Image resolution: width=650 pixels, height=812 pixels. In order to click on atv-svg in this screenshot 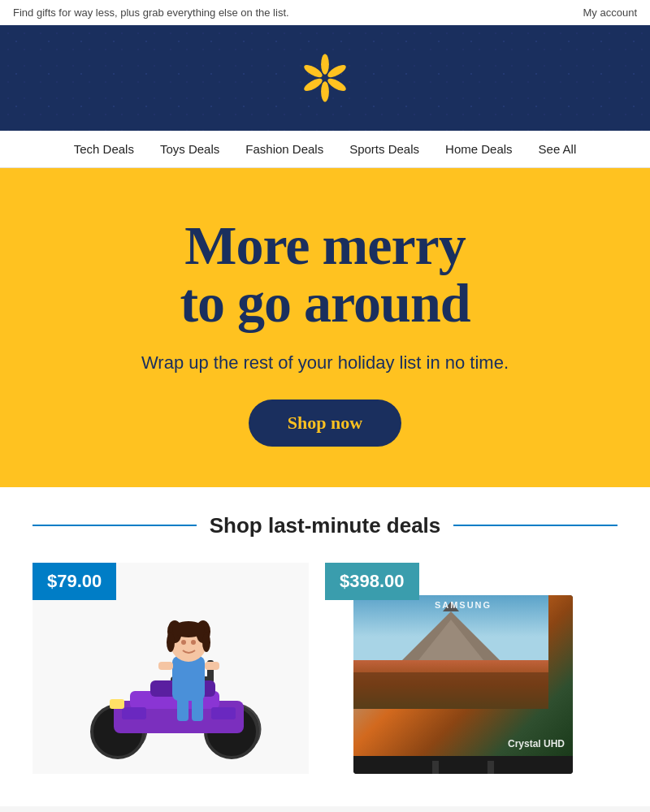, I will do `click(171, 668)`.